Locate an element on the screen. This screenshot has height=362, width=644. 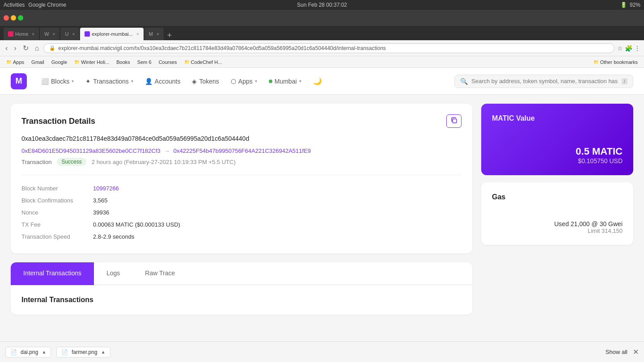
window-max-btn is located at coordinates (21, 18).